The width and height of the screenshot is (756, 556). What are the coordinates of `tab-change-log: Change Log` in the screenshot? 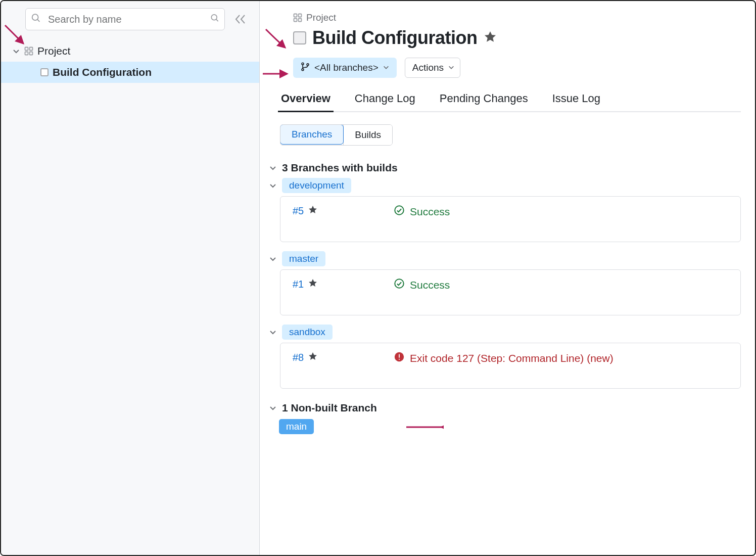 It's located at (385, 102).